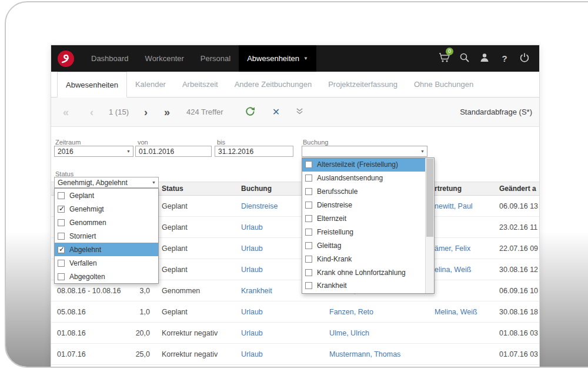 The image size is (588, 369). Describe the element at coordinates (524, 59) in the screenshot. I see `logout-button` at that location.